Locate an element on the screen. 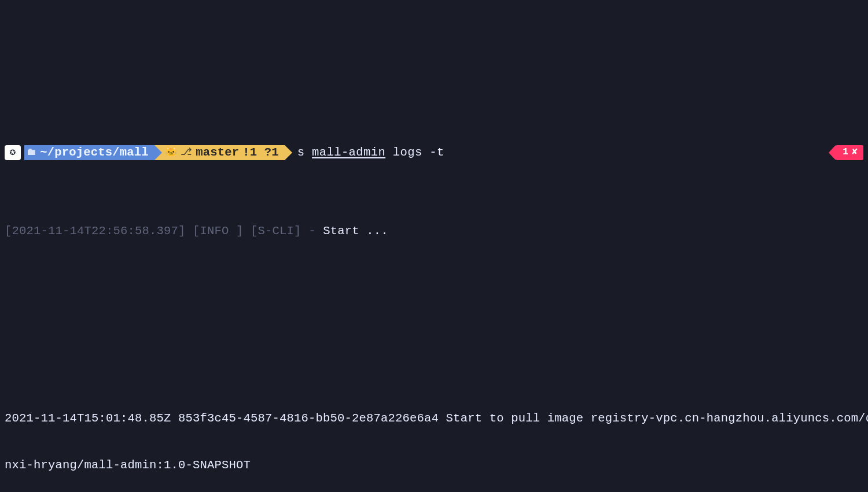 This screenshot has width=868, height=492. git-icon: 🐱 is located at coordinates (171, 153).